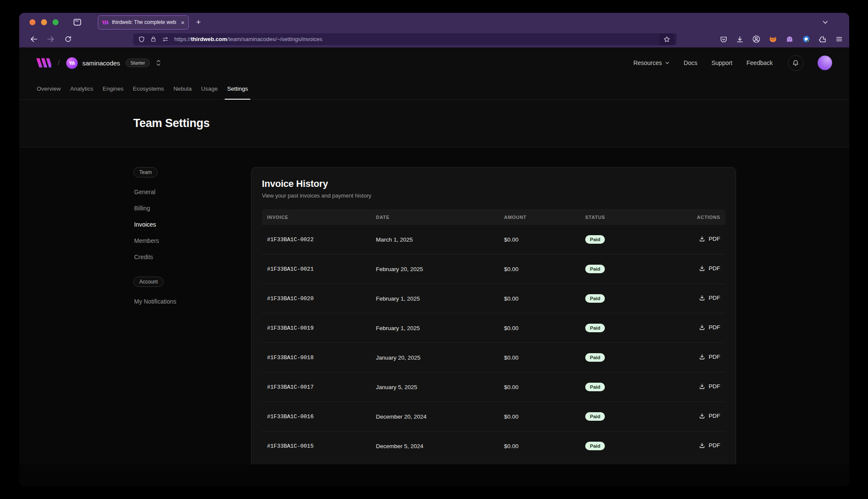 The height and width of the screenshot is (499, 868). I want to click on page-tab: Usage, so click(209, 89).